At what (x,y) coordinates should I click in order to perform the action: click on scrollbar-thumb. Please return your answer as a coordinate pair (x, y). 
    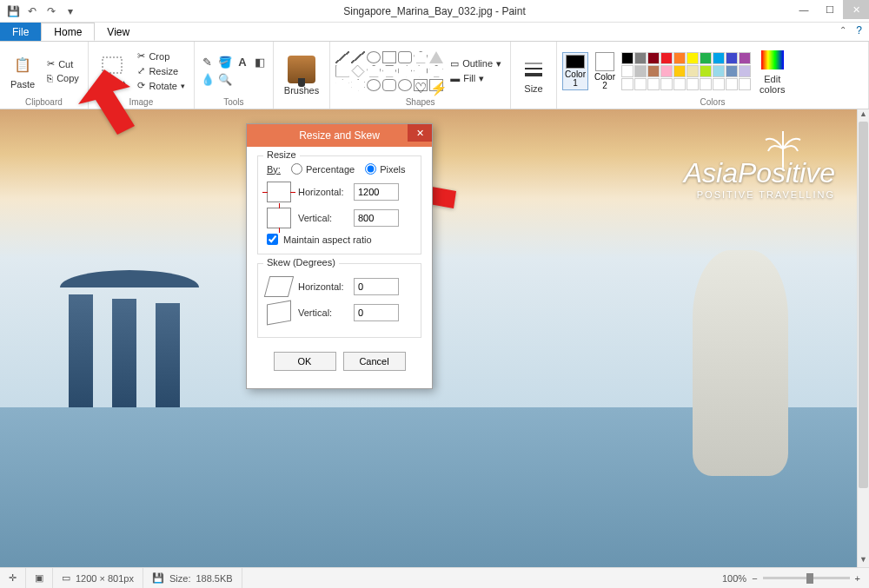
    Looking at the image, I should click on (864, 305).